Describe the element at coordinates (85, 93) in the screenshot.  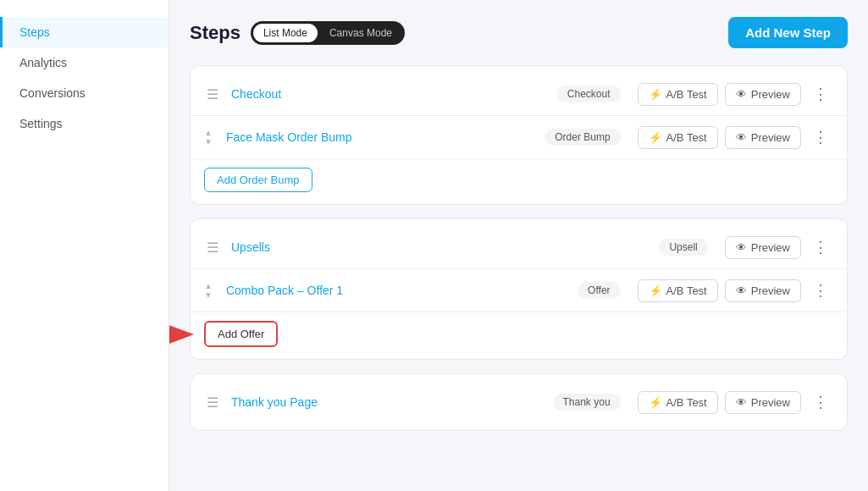
I see `sidebar-item-conversions: Conversions` at that location.